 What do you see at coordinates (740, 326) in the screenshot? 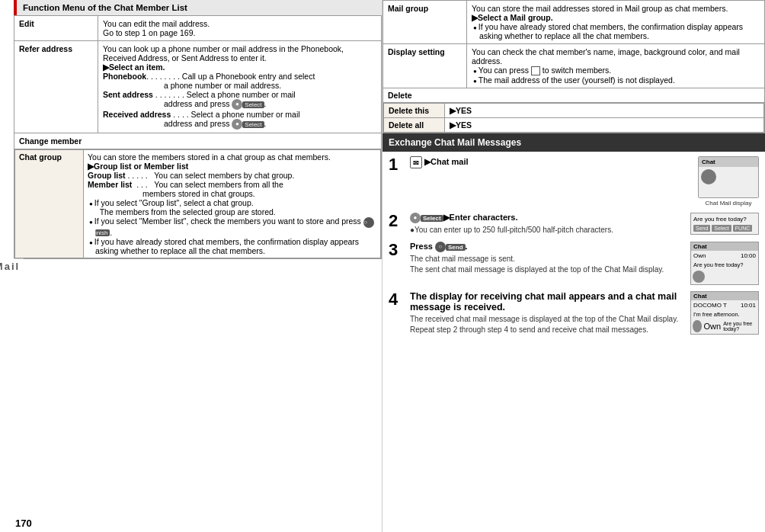
I see `recv-question: Are you free today?` at bounding box center [740, 326].